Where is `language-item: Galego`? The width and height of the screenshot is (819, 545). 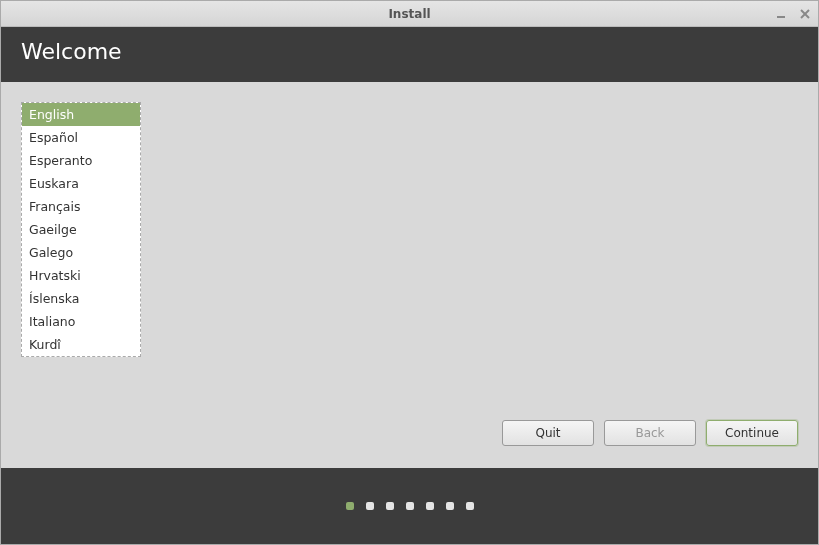
language-item: Galego is located at coordinates (81, 252).